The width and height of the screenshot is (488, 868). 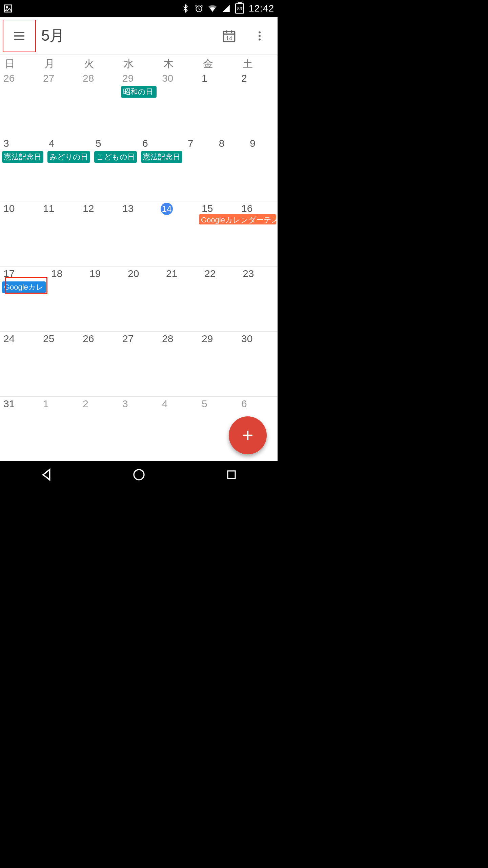 What do you see at coordinates (20, 209) in the screenshot?
I see `day-number: 10` at bounding box center [20, 209].